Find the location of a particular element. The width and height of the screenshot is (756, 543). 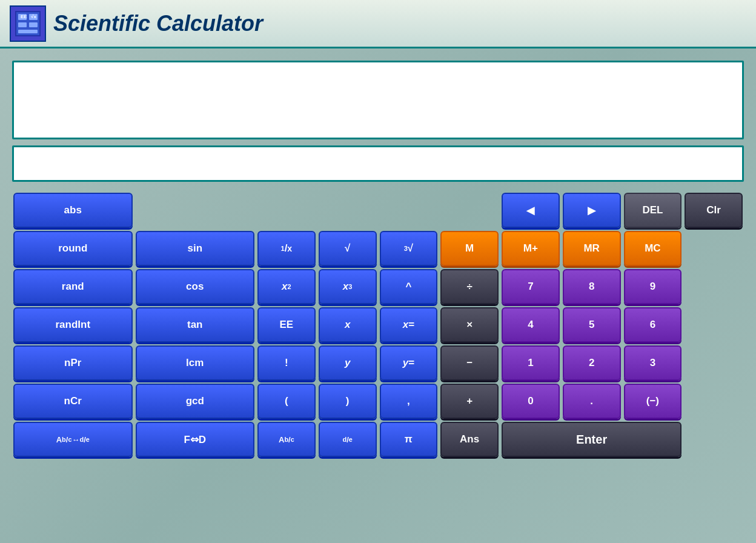

7-button: 7 is located at coordinates (531, 287).